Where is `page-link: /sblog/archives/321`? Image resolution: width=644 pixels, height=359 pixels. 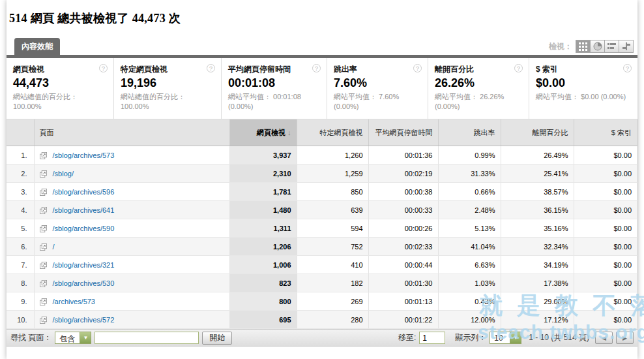 page-link: /sblog/archives/321 is located at coordinates (83, 265).